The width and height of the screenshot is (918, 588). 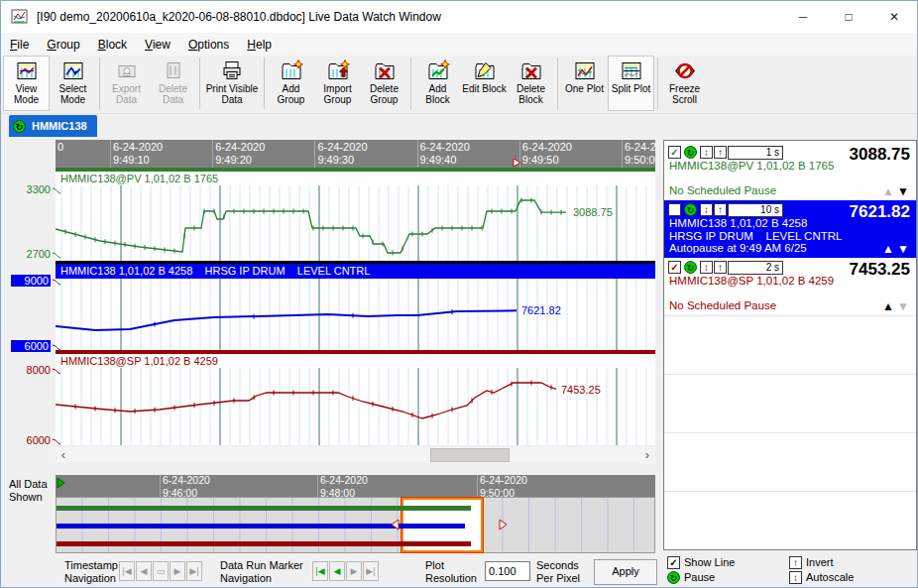 What do you see at coordinates (723, 190) in the screenshot?
I see `entry-pause-text: No Scheduled Pause` at bounding box center [723, 190].